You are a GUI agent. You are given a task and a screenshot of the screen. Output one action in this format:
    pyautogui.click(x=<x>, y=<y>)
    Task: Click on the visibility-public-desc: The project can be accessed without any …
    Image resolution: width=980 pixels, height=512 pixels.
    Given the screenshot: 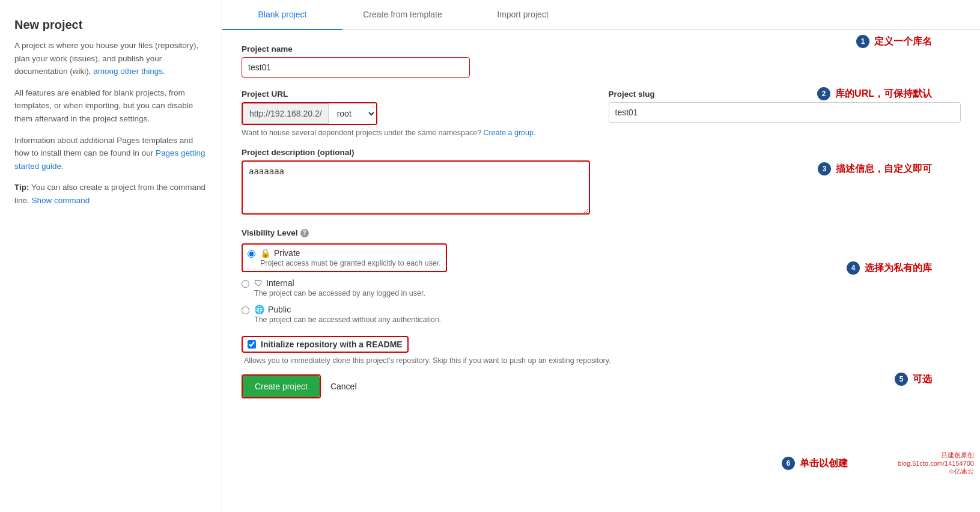 What is the action you would take?
    pyautogui.click(x=347, y=320)
    